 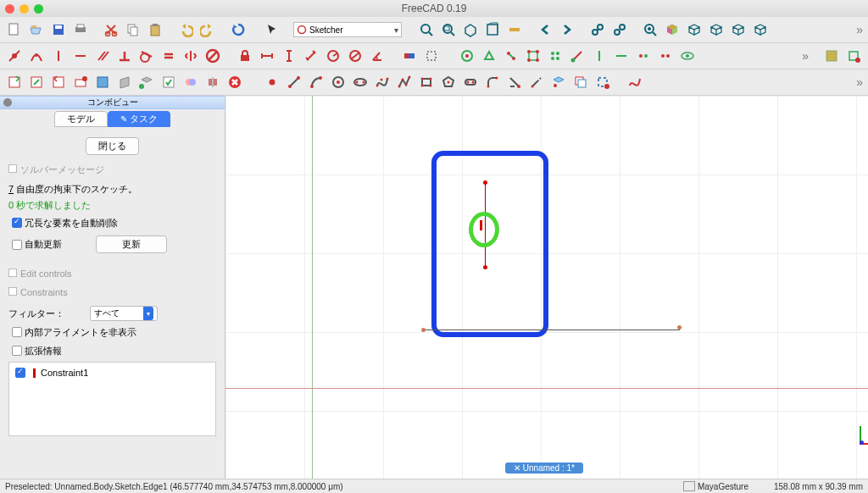 What do you see at coordinates (81, 30) in the screenshot?
I see `print-icon` at bounding box center [81, 30].